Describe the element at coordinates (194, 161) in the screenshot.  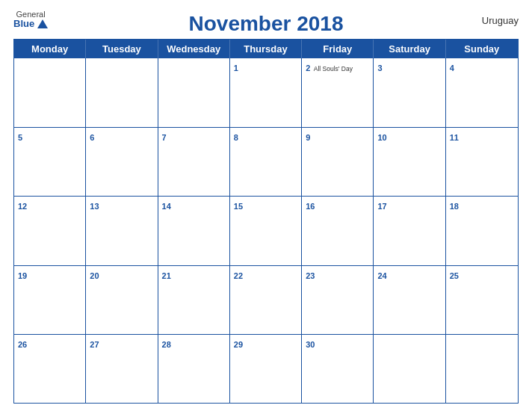
I see `table-row: 7` at that location.